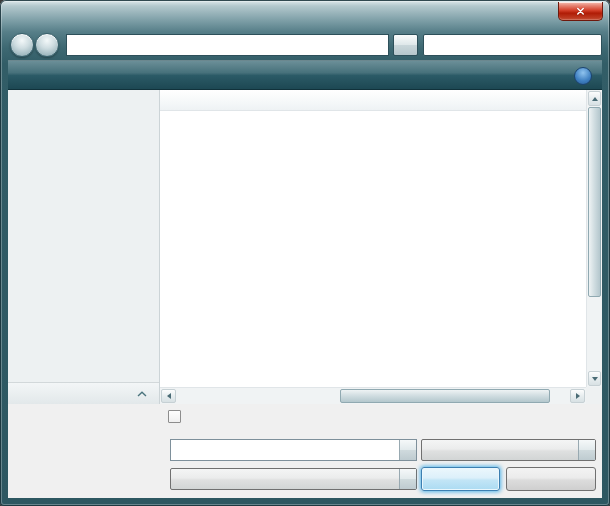  I want to click on triangle-up-icon, so click(595, 99).